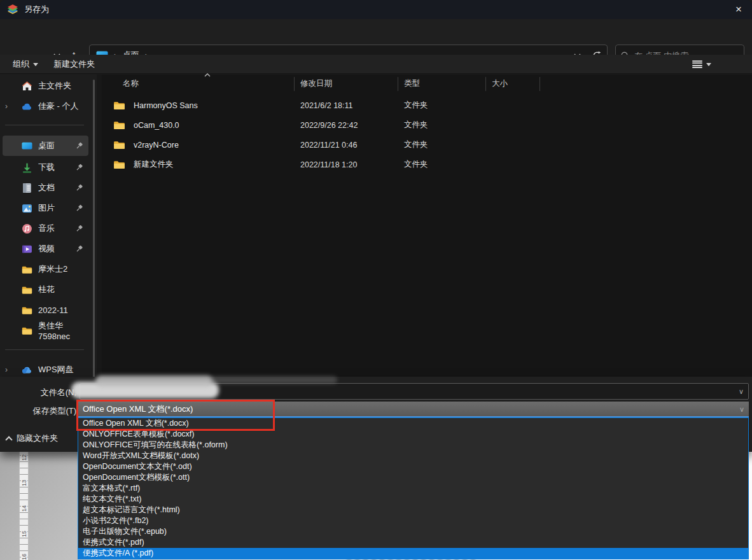  What do you see at coordinates (46, 290) in the screenshot?
I see `sidebar-item-folder-guihua: 桂花` at bounding box center [46, 290].